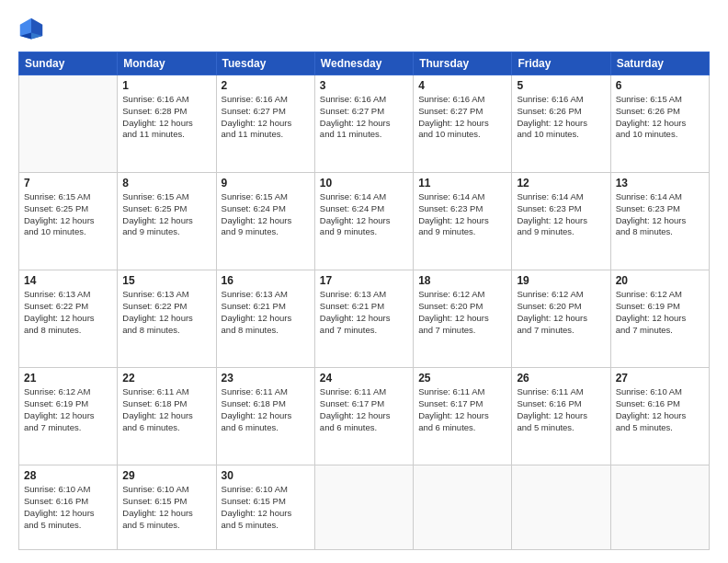 The image size is (728, 563). Describe the element at coordinates (364, 64) in the screenshot. I see `calendar-day-header: Wednesday` at that location.